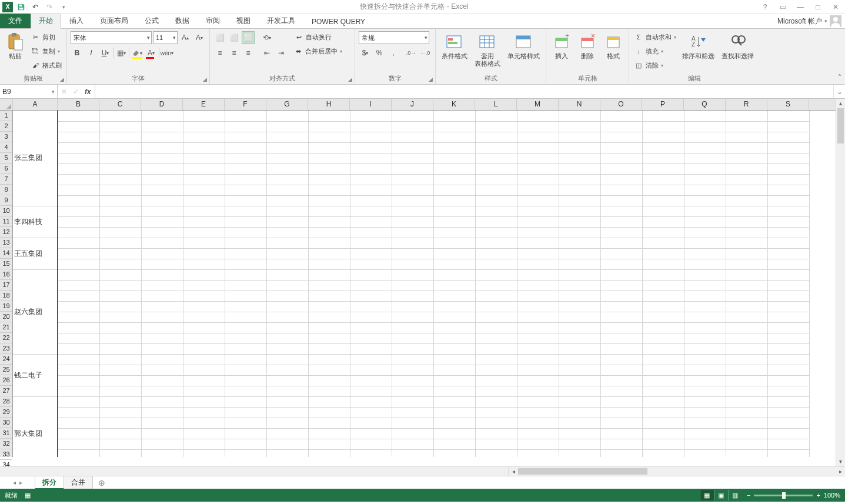 Image resolution: width=845 pixels, height=504 pixels. I want to click on close-icon: ✕, so click(836, 7).